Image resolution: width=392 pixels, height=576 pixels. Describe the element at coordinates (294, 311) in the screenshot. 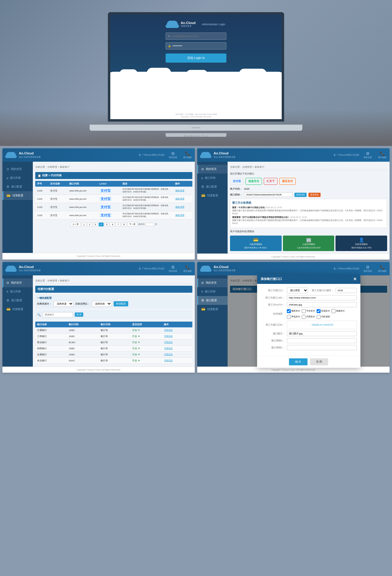

I see `cb-1: 银联支付` at that location.